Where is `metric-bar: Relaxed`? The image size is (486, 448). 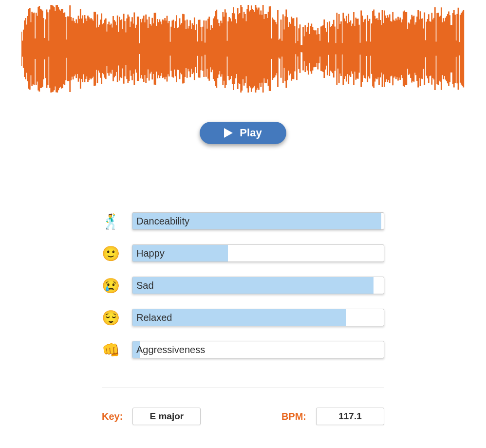 metric-bar: Relaxed is located at coordinates (258, 317).